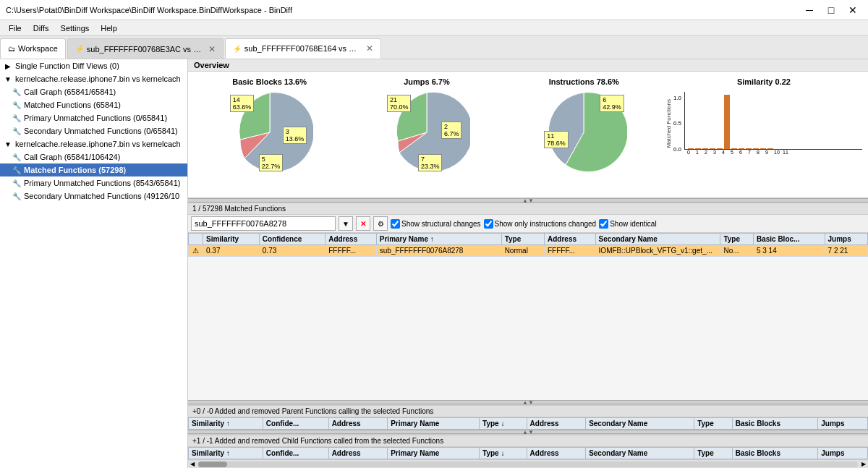  I want to click on tab-2: ⚡ sub_FFFFFFF00768E164 vs _ipc_kmsg_get …, so click(303, 48).